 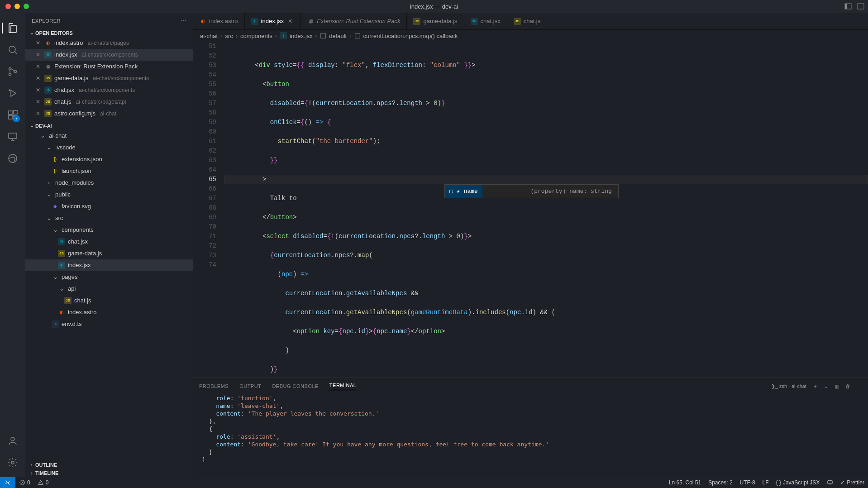 What do you see at coordinates (184, 21) in the screenshot?
I see `sidebar-more-icon: ⋯` at bounding box center [184, 21].